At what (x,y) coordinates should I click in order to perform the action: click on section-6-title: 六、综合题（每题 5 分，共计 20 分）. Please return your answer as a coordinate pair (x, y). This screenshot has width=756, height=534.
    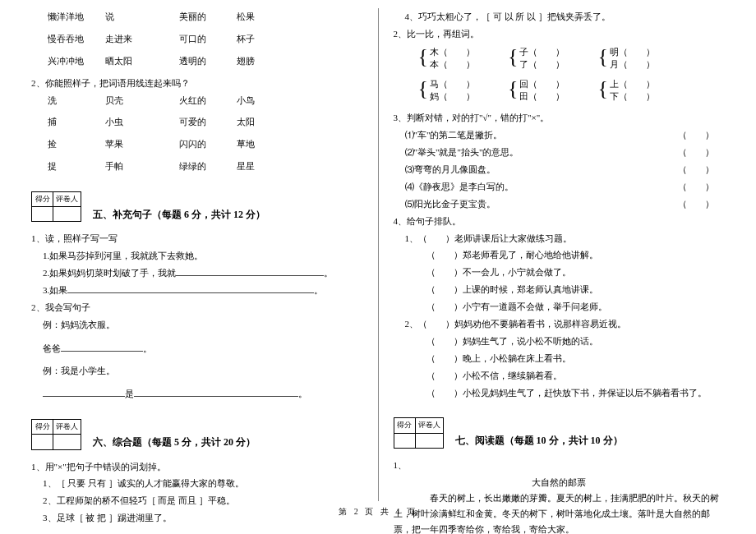
    Looking at the image, I should click on (174, 444).